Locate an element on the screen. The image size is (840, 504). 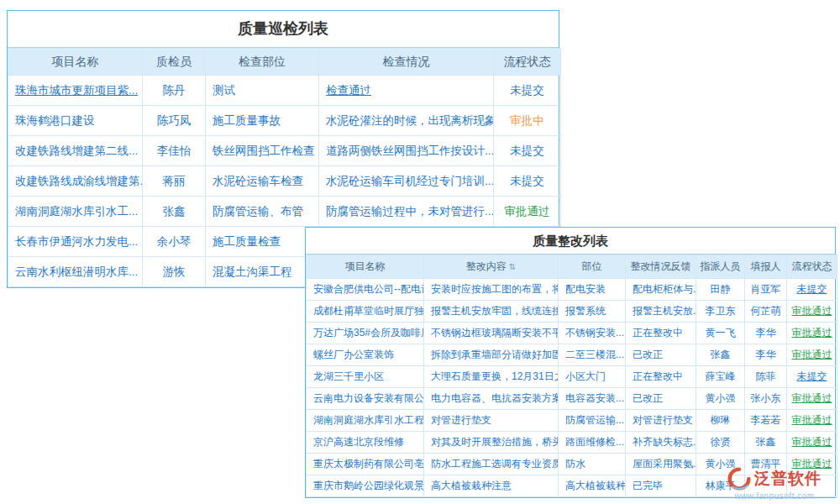
assignee-name: 田静 is located at coordinates (721, 289).